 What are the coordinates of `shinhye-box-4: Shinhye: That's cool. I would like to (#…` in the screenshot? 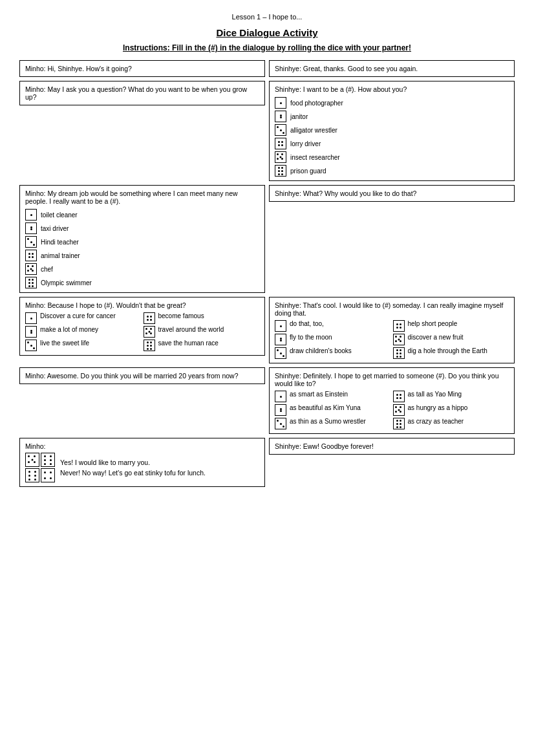 It's located at (392, 330).